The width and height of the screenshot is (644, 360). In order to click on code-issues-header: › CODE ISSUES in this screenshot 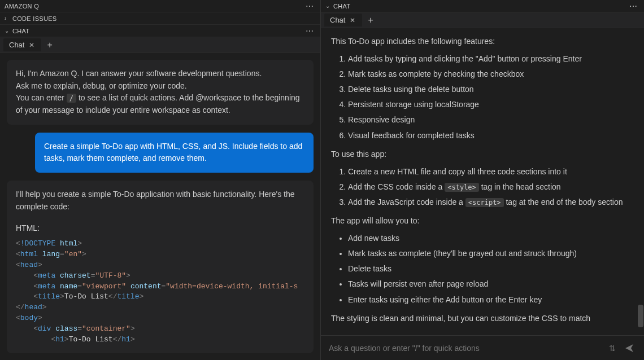, I will do `click(160, 19)`.